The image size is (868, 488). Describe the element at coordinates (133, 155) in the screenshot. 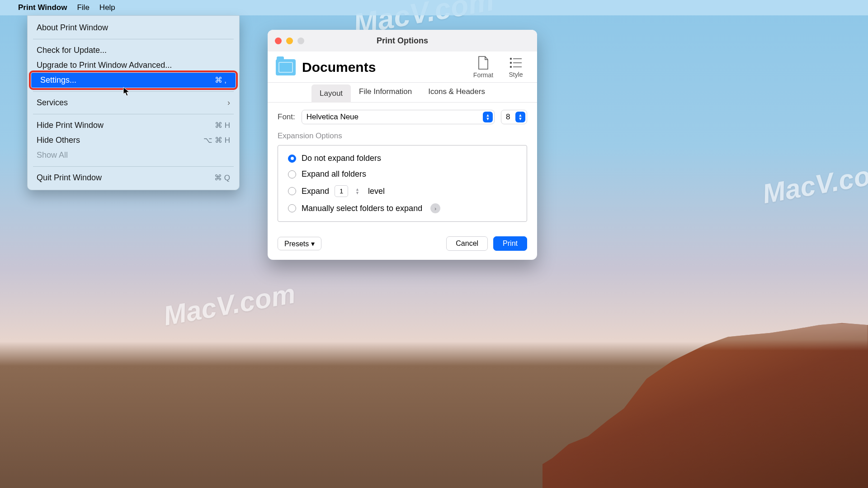

I see `menu-show-all: Show All` at that location.